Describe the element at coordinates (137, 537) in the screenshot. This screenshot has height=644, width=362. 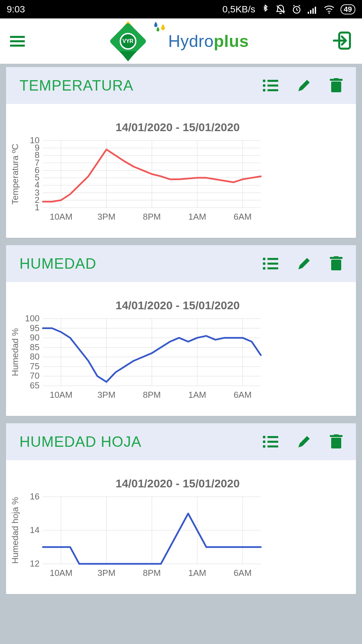
I see `humedad-hoja-line-chart: 12141610AM3PM8PM1AM6AMHumedad hoja %` at that location.